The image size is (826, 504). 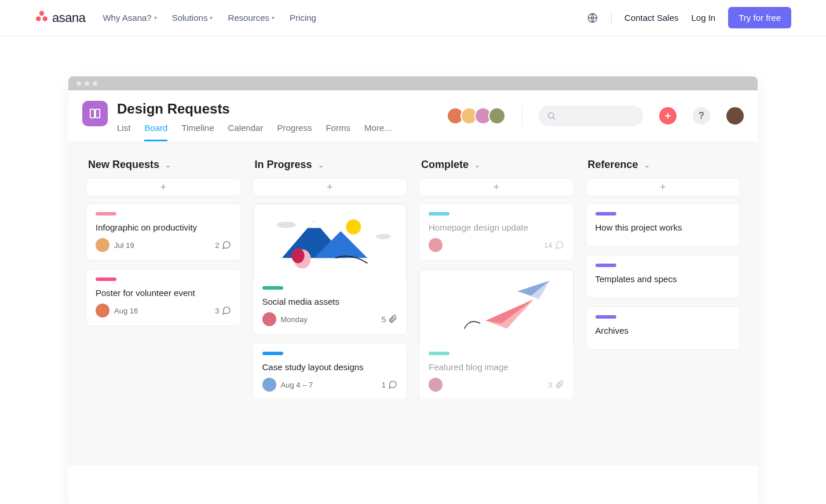 I want to click on task-card: Poster for volunteer eventAug 163, so click(x=163, y=298).